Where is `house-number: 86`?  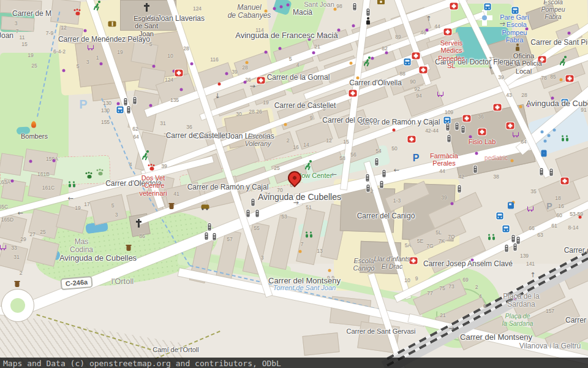
house-number: 86 is located at coordinates (142, 236).